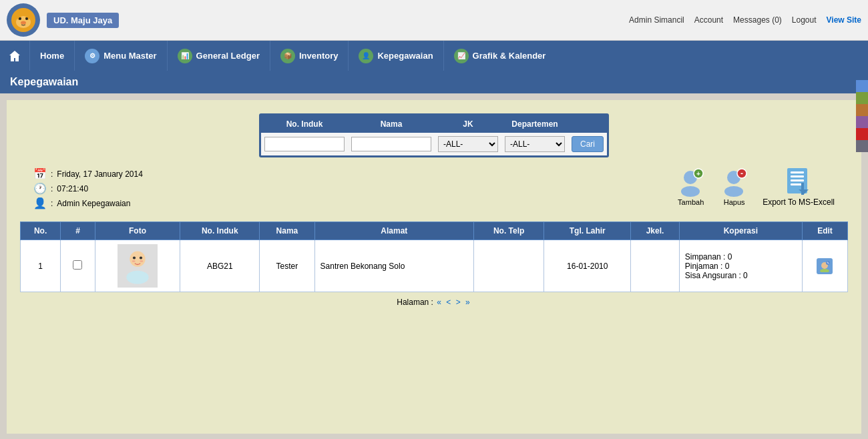 The image size is (868, 439). What do you see at coordinates (468, 144) in the screenshot?
I see `search-jk-select: -ALL- L P` at bounding box center [468, 144].